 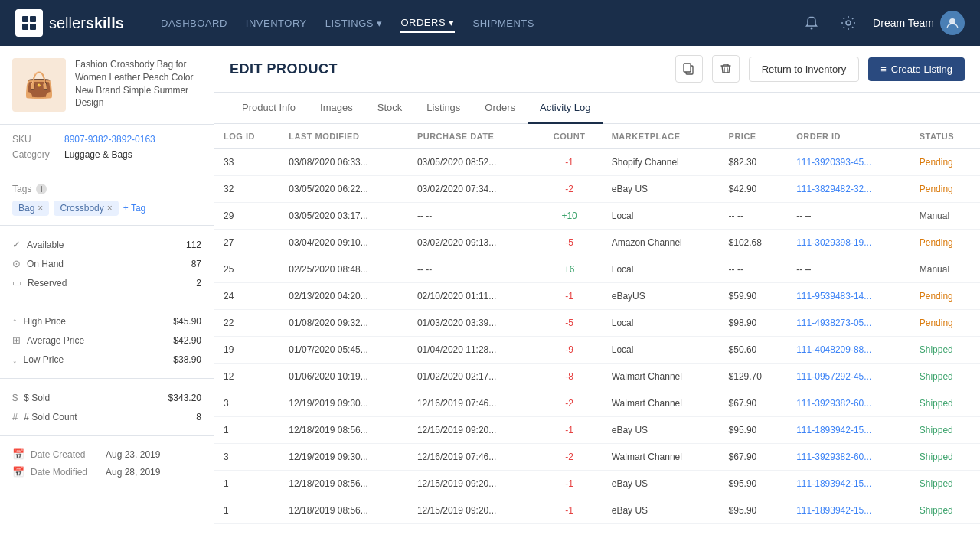 I want to click on reserved-stat: ▭ Reserved 2, so click(x=107, y=283).